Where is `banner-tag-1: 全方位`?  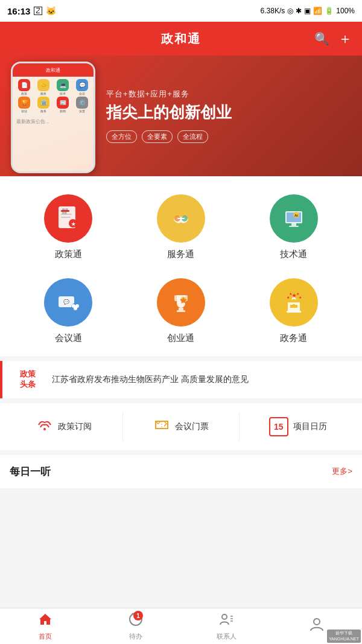
banner-tag-1: 全方位 is located at coordinates (122, 136).